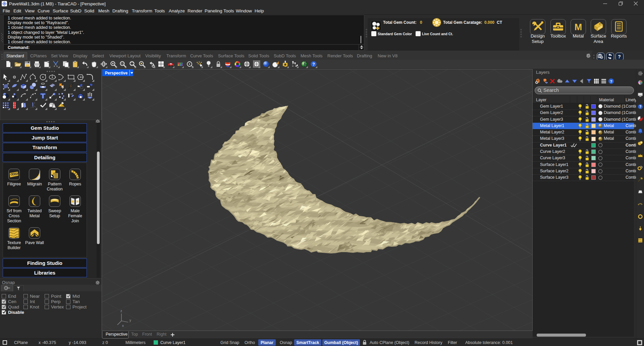  What do you see at coordinates (130, 321) in the screenshot?
I see `svg-text: y` at bounding box center [130, 321].